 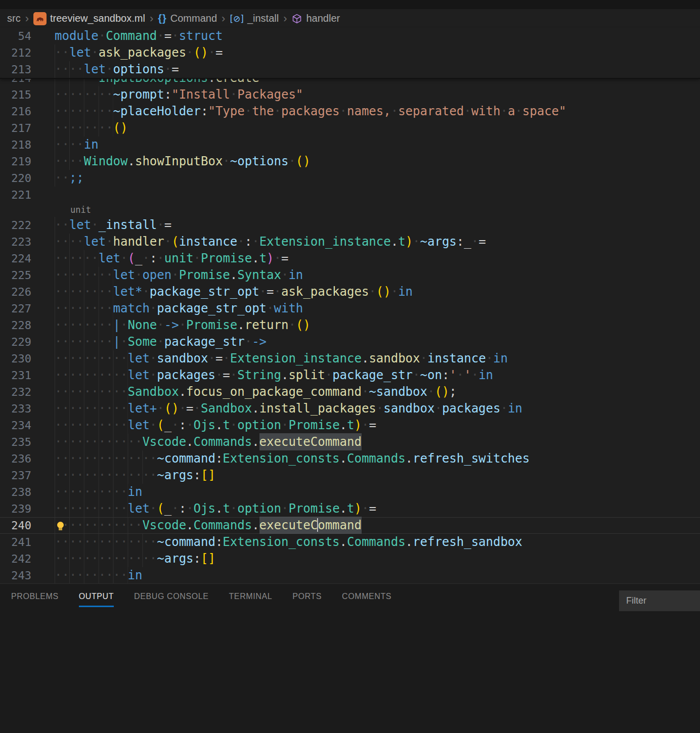 What do you see at coordinates (350, 459) in the screenshot?
I see `code-line-236: 236··············~command:Extension_cons…` at bounding box center [350, 459].